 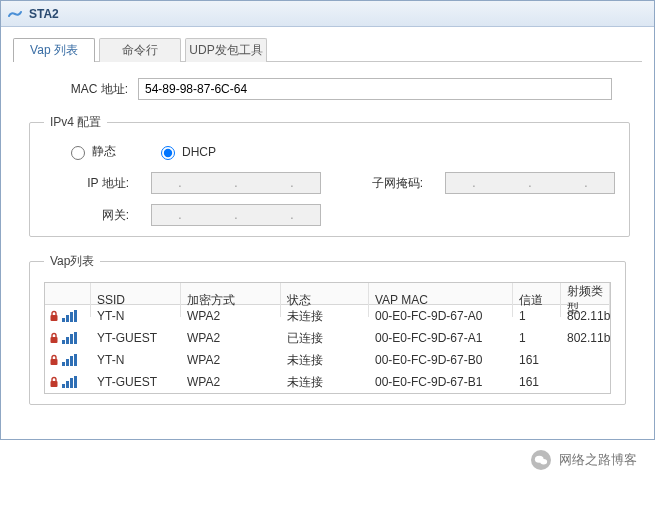 I want to click on table-row: YT-GUESTWPA2已连接00-E0-FC-9D-67-A11802.11b…, so click(x=328, y=338).